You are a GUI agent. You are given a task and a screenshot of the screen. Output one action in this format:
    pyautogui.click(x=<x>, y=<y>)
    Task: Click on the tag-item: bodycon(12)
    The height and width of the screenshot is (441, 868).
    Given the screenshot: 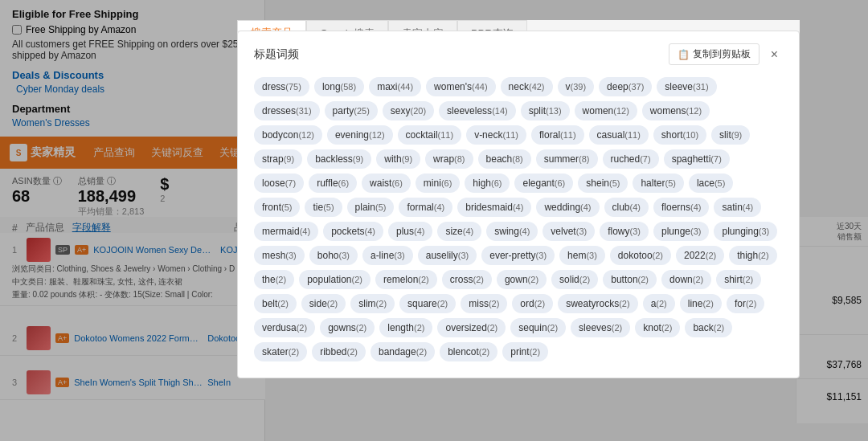 What is the action you would take?
    pyautogui.click(x=288, y=135)
    